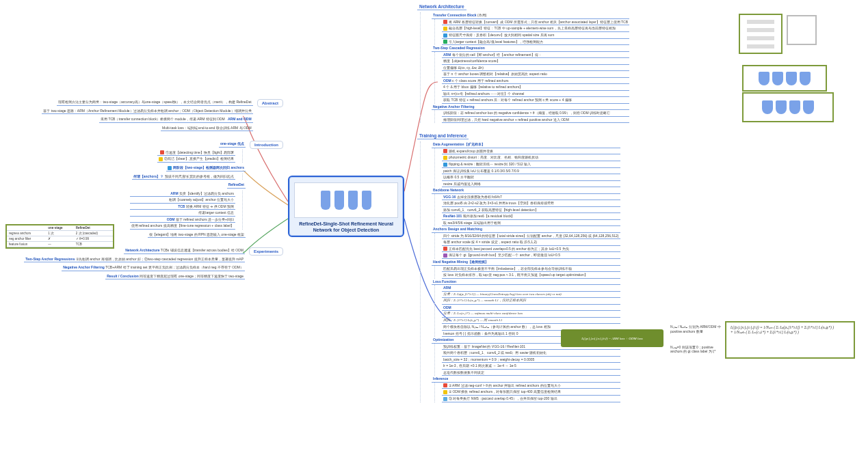 This screenshot has height=453, width=868. What do you see at coordinates (163, 119) in the screenshot?
I see `abstract-line: 采用 TCB（transfer connection block）桥接两个 mo…` at bounding box center [163, 119].